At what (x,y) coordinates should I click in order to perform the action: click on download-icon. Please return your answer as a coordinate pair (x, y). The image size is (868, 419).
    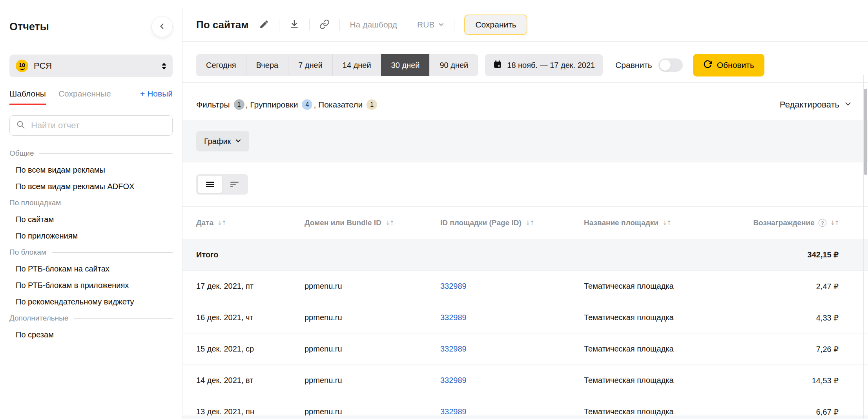
    Looking at the image, I should click on (294, 25).